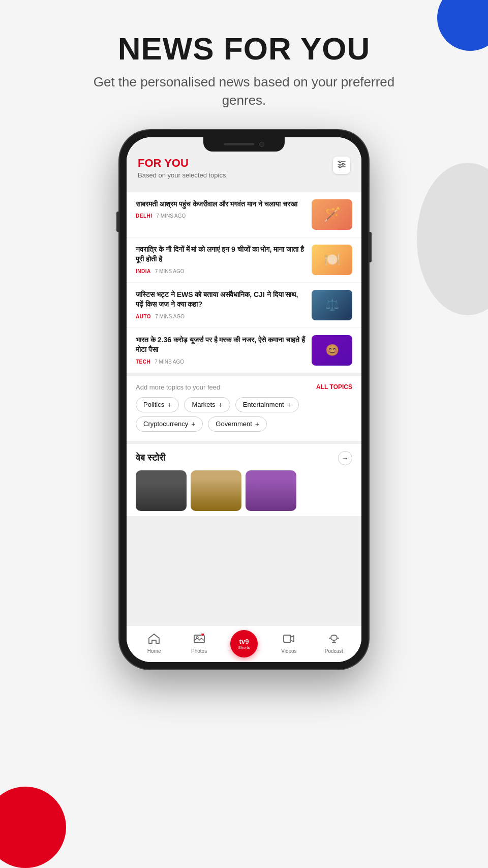 The width and height of the screenshot is (488, 868). What do you see at coordinates (334, 644) in the screenshot?
I see `nav-item-podcast: Podcast` at bounding box center [334, 644].